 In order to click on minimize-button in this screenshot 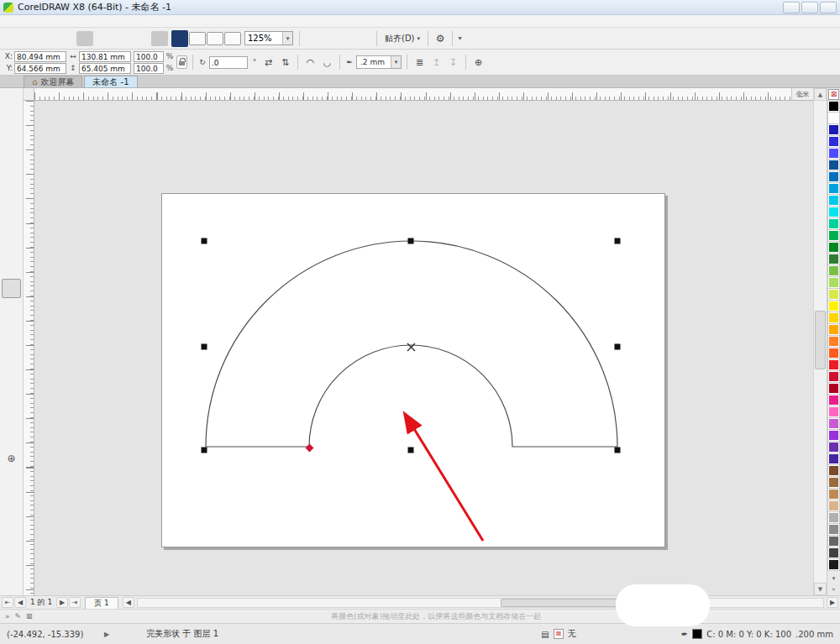, I will do `click(791, 8)`.